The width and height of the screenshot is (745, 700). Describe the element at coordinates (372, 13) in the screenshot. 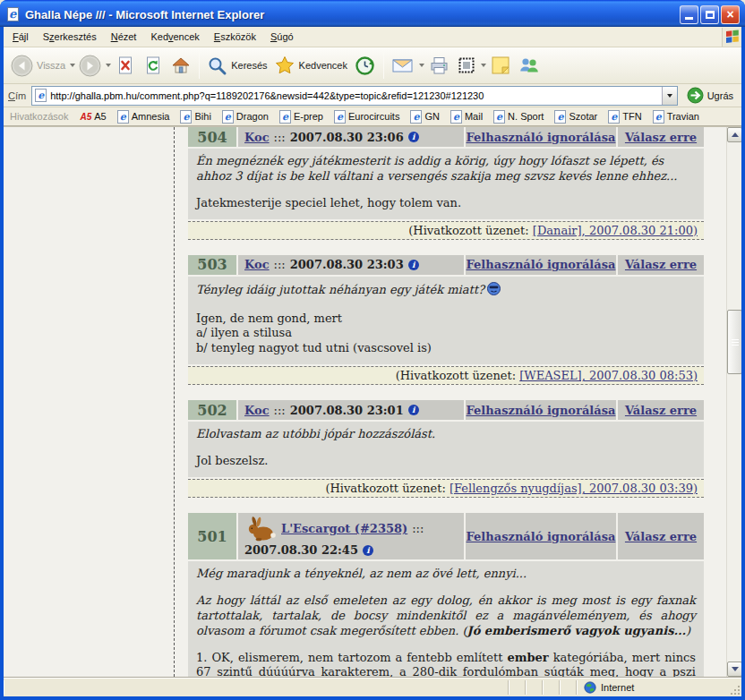

I see `title-bar: e Ghalla Népe /// - Microsoft Internet E…` at that location.